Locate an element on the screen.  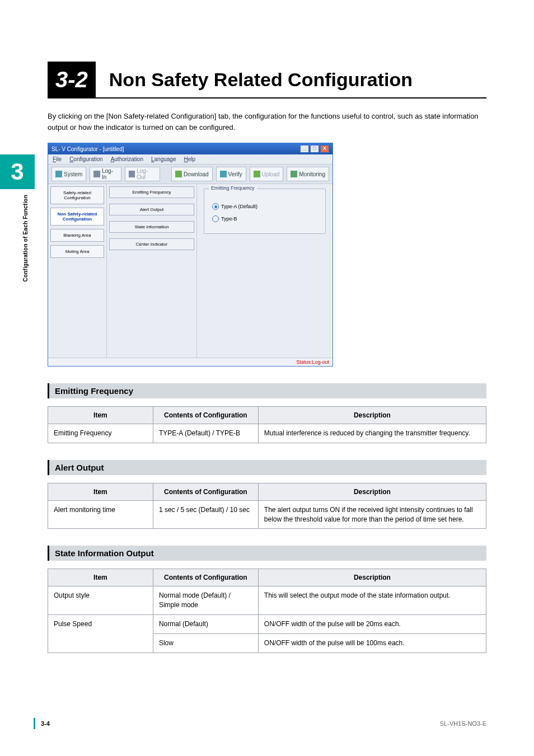
cell-item: Emitting Frequency is located at coordinates (101, 434).